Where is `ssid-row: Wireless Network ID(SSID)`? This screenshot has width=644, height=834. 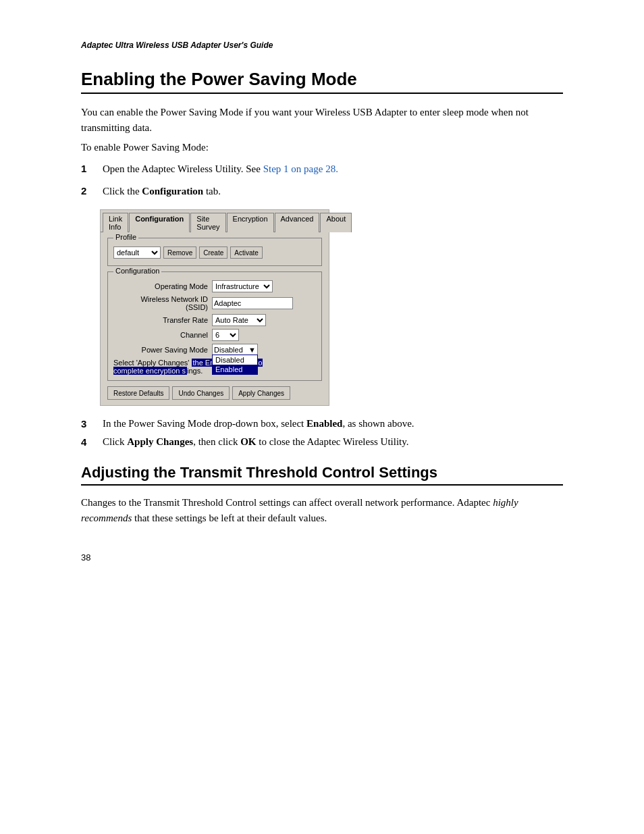 ssid-row: Wireless Network ID(SSID) is located at coordinates (215, 303).